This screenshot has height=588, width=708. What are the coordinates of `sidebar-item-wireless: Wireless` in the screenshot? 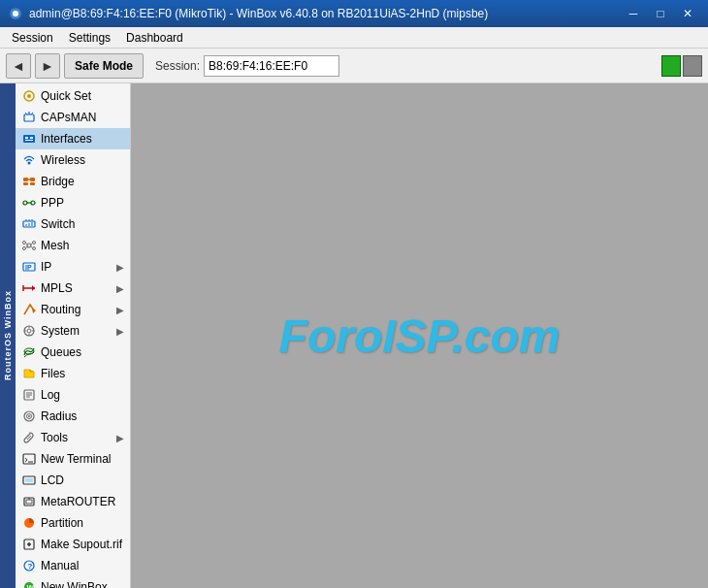 It's located at (73, 160).